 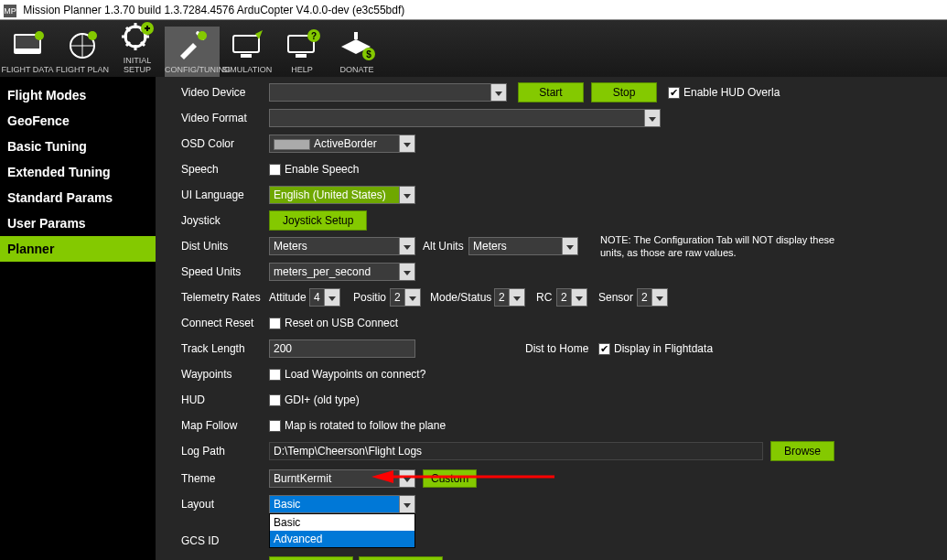 I want to click on window-title: Mission Planner 1.3.70 build 1.3.7284.45…, so click(x=214, y=10).